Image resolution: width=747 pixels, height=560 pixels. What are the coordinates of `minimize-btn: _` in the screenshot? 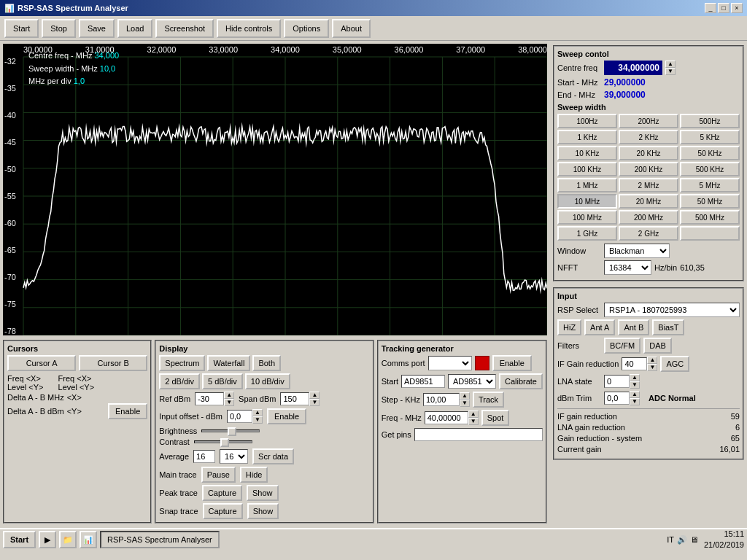 It's located at (711, 8).